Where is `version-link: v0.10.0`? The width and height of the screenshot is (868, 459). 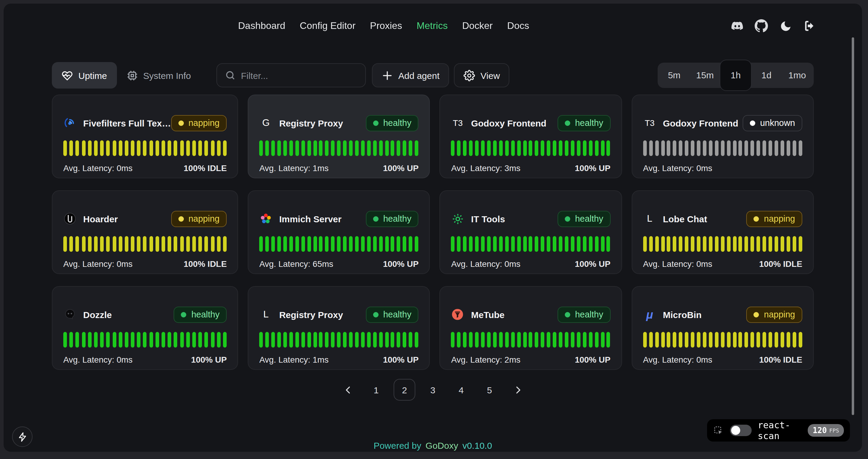 version-link: v0.10.0 is located at coordinates (477, 446).